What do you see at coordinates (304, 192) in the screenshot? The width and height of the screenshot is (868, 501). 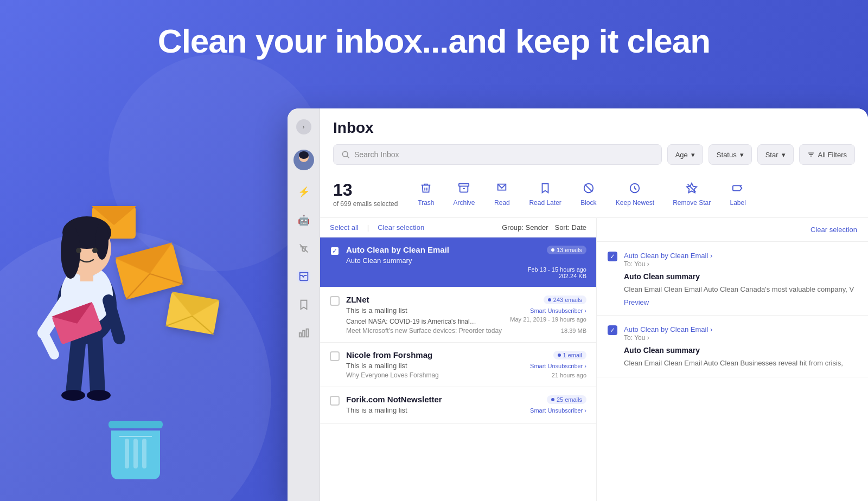 I see `sidebar-icon-flash: ⚡` at bounding box center [304, 192].